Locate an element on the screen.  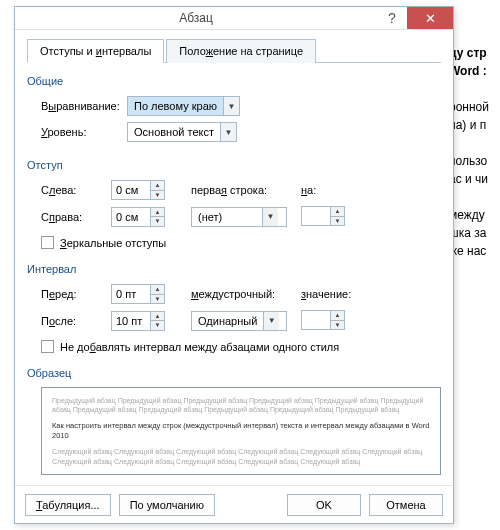
sample-mid: Как настроить интервал между строк (межд… is located at coordinates (241, 431).